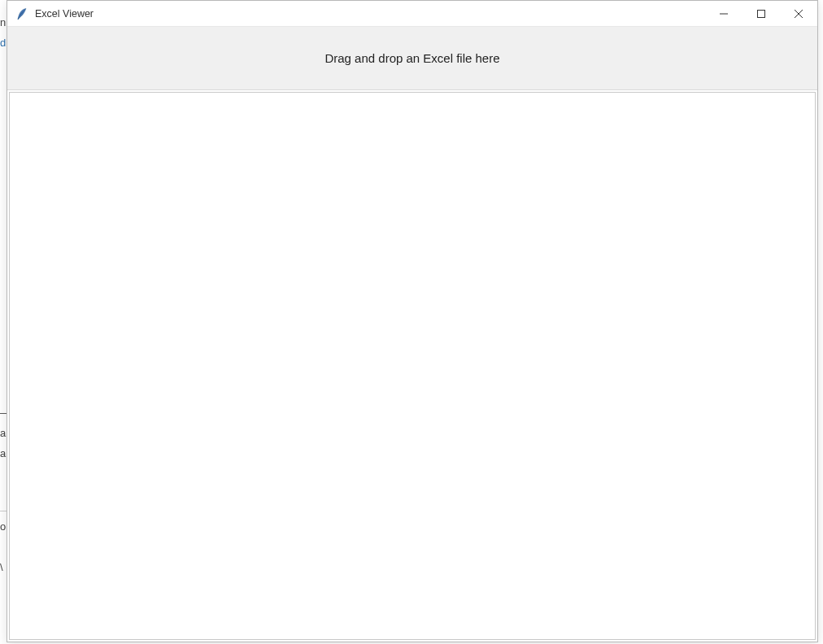 The width and height of the screenshot is (823, 644). What do you see at coordinates (799, 13) in the screenshot?
I see `close-button` at bounding box center [799, 13].